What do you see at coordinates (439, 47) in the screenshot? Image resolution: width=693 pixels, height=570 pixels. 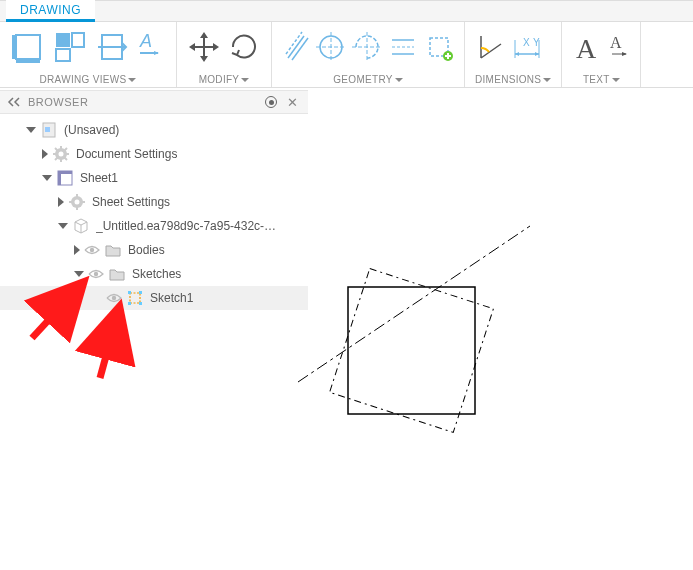 I see `sketch-geometry-icon` at bounding box center [439, 47].